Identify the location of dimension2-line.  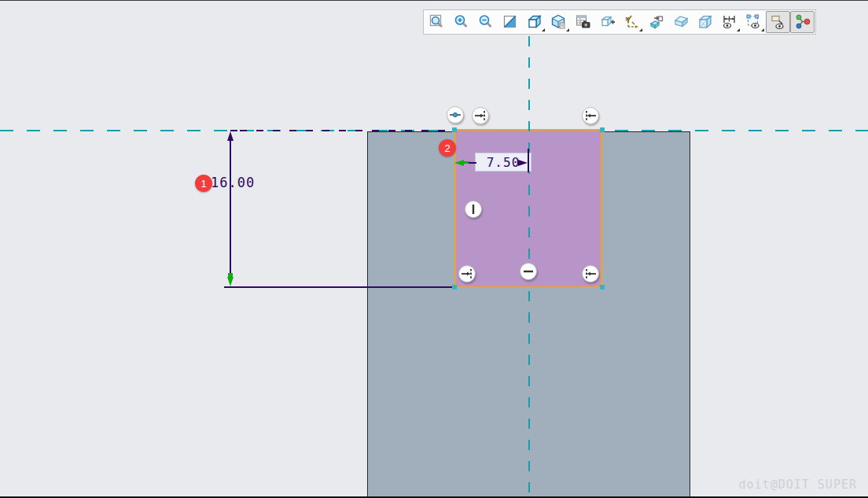
(473, 163).